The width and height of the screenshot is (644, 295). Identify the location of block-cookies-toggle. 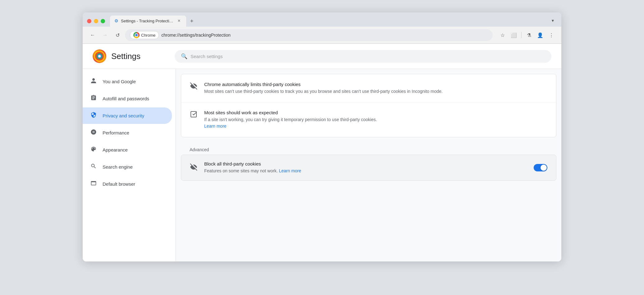
(540, 168).